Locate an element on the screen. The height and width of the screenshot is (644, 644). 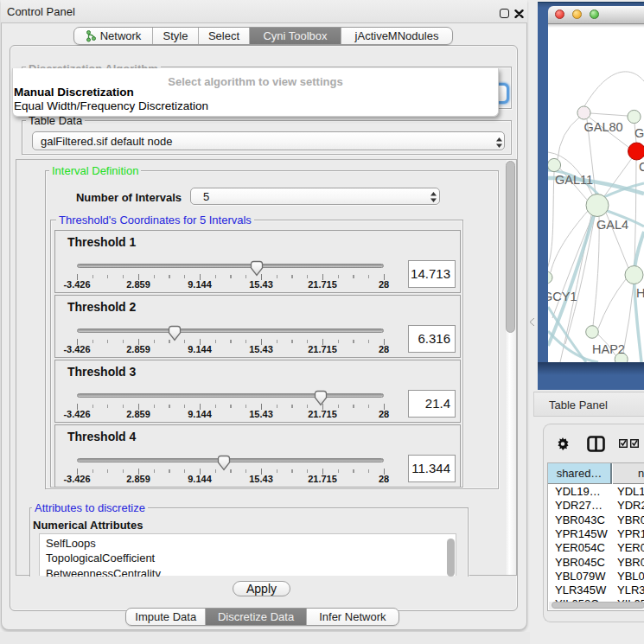
svg-text: HAP2 is located at coordinates (609, 349).